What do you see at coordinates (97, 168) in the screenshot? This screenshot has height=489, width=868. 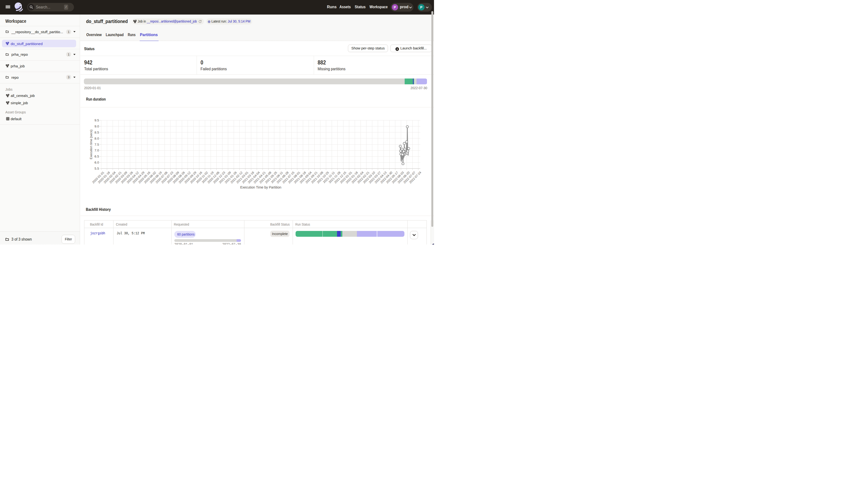 I see `svg-text: 5.5` at bounding box center [97, 168].